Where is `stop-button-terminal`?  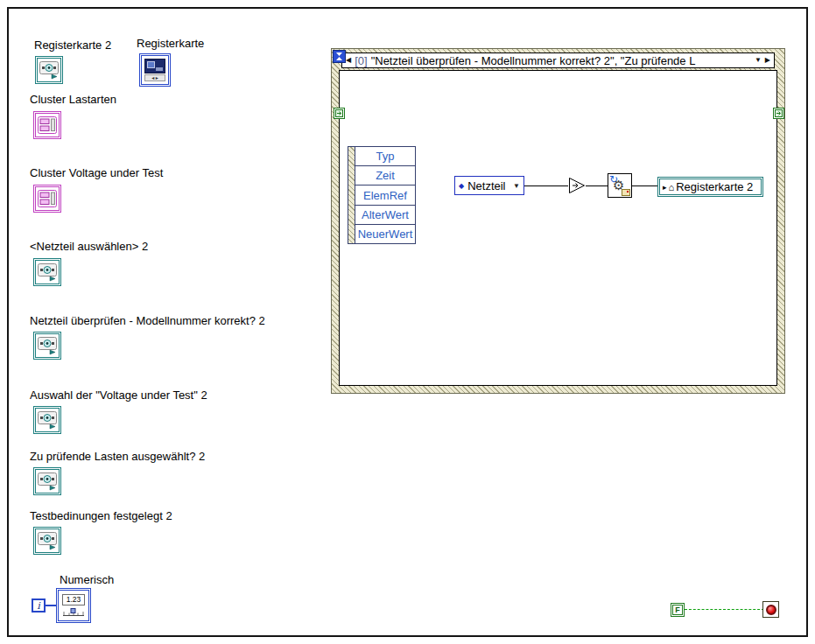
stop-button-terminal is located at coordinates (770, 609).